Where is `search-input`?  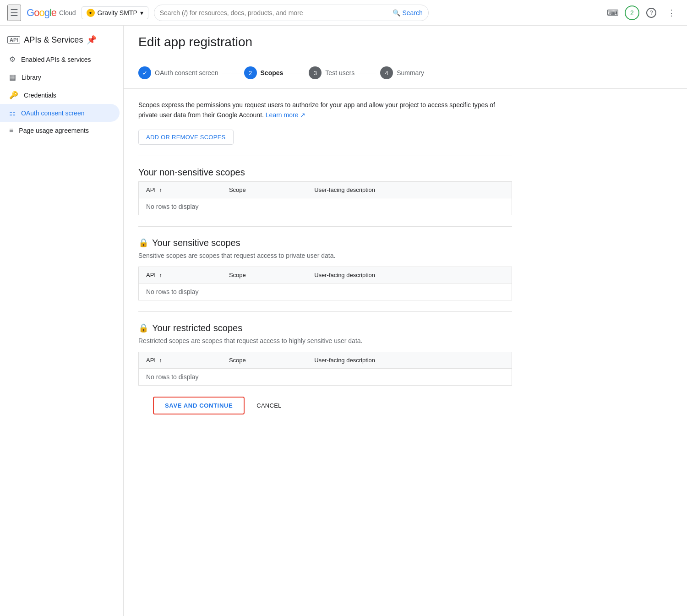
search-input is located at coordinates (275, 13).